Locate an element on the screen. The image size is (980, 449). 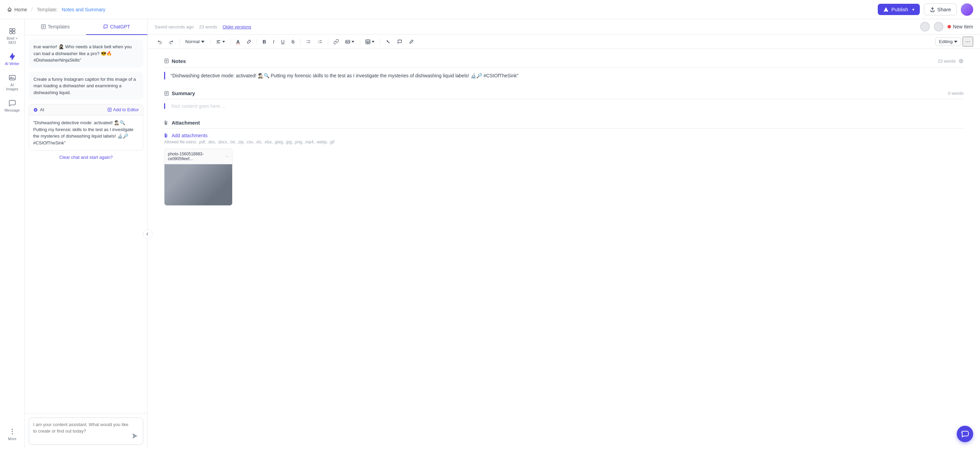
clear-format-button is located at coordinates (388, 42).